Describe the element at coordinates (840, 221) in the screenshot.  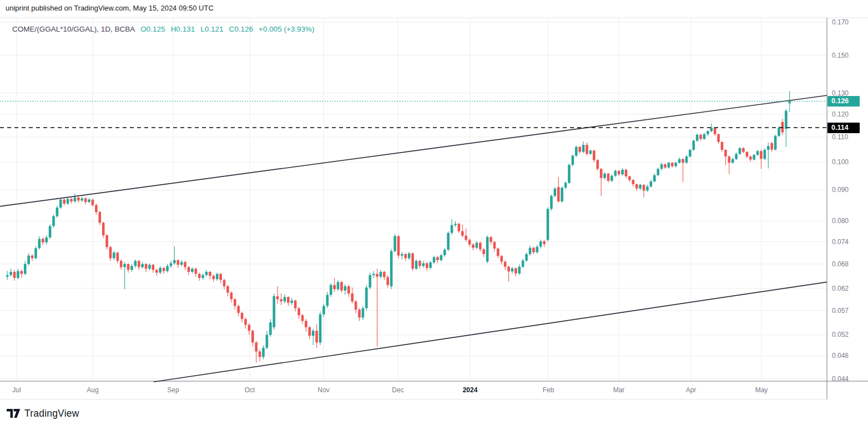
I see `price-tick-label: 0.080` at that location.